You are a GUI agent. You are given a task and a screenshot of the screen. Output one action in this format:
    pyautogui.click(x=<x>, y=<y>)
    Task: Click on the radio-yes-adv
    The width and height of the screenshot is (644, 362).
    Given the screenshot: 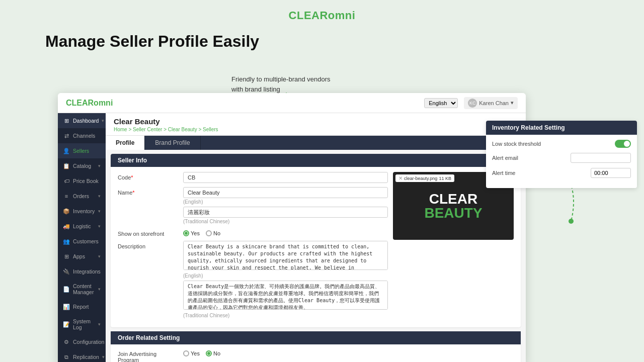 What is the action you would take?
    pyautogui.click(x=186, y=353)
    